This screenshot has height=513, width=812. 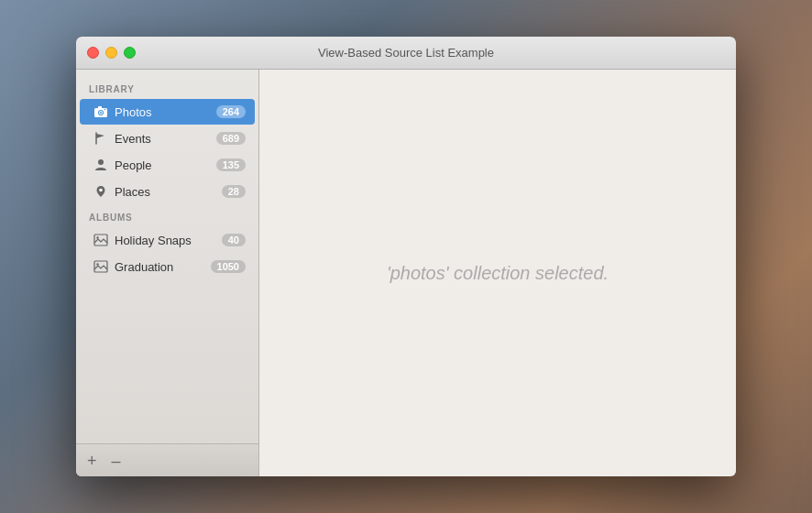 I want to click on titlebar: View-Based Source List Example, so click(x=406, y=53).